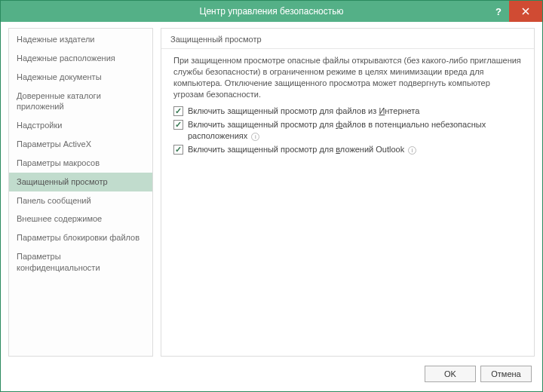 Image resolution: width=543 pixels, height=392 pixels. What do you see at coordinates (348, 112) in the screenshot?
I see `option-internet-files: Включить защищенный просмотр для файлов …` at bounding box center [348, 112].